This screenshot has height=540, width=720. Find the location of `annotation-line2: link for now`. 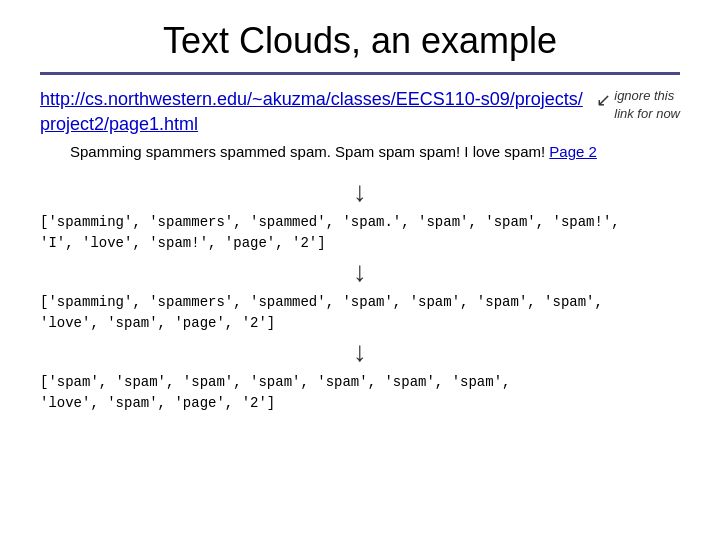

annotation-line2: link for now is located at coordinates (647, 114).